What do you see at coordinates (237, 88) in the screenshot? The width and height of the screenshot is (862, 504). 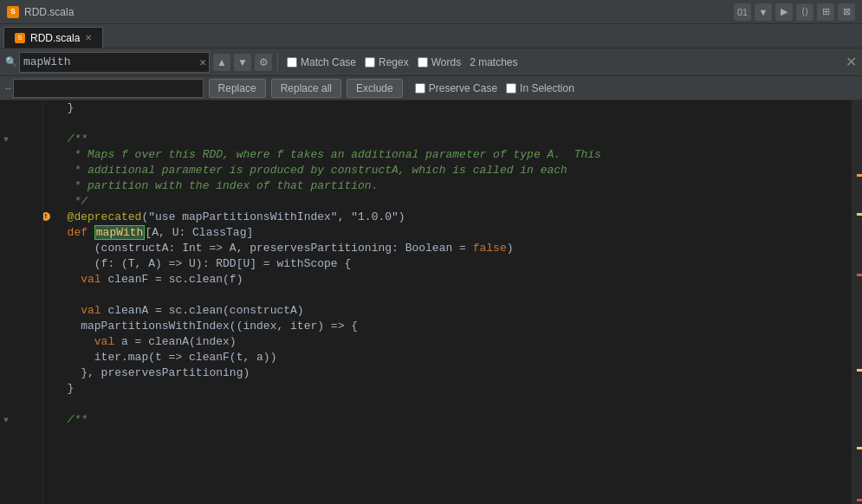 I see `replace-button: Replace` at bounding box center [237, 88].